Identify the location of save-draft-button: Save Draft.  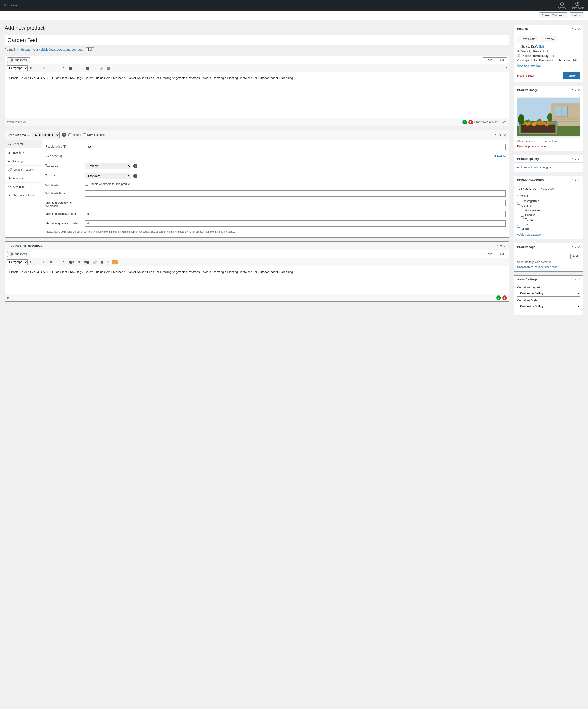
(528, 39).